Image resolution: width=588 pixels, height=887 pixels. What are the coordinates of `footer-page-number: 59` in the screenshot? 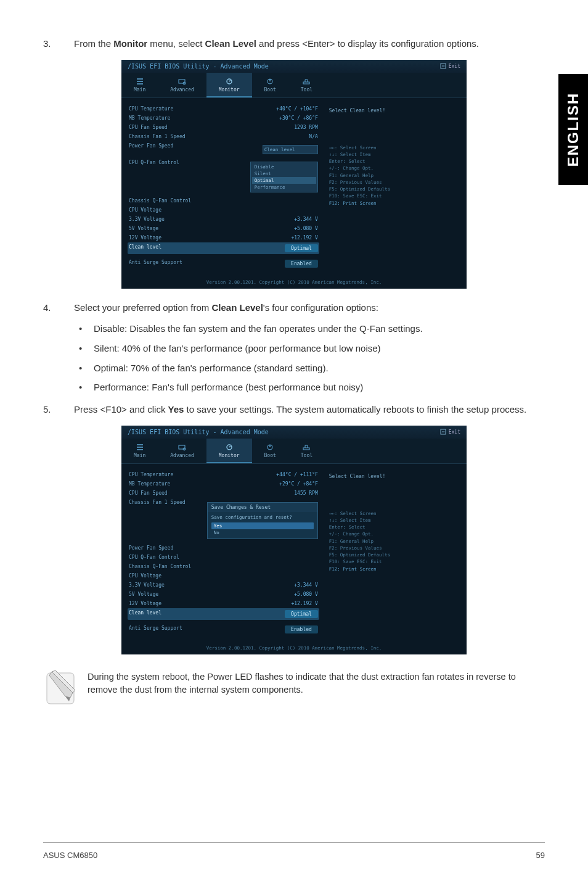 It's located at (541, 855).